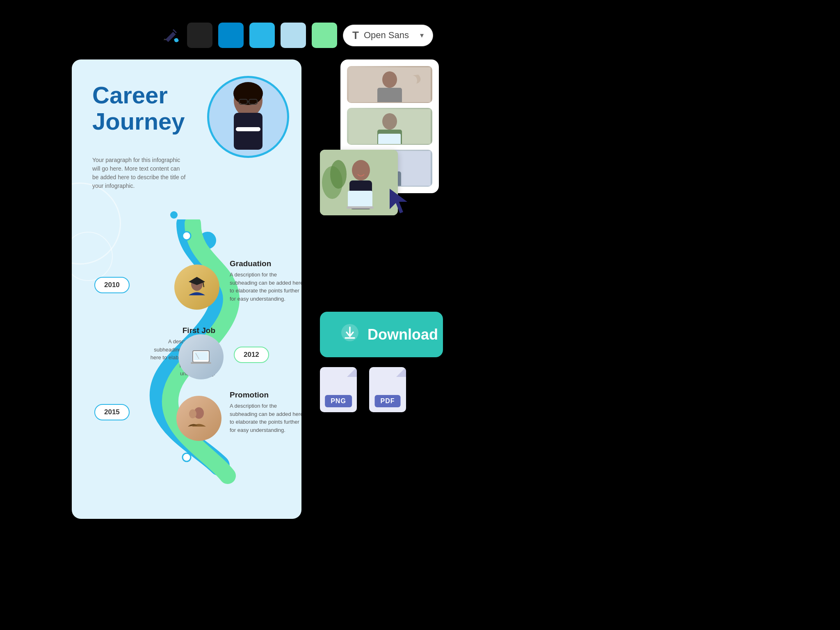 The width and height of the screenshot is (840, 630). Describe the element at coordinates (422, 35) in the screenshot. I see `chevron-down-icon: ▾` at that location.